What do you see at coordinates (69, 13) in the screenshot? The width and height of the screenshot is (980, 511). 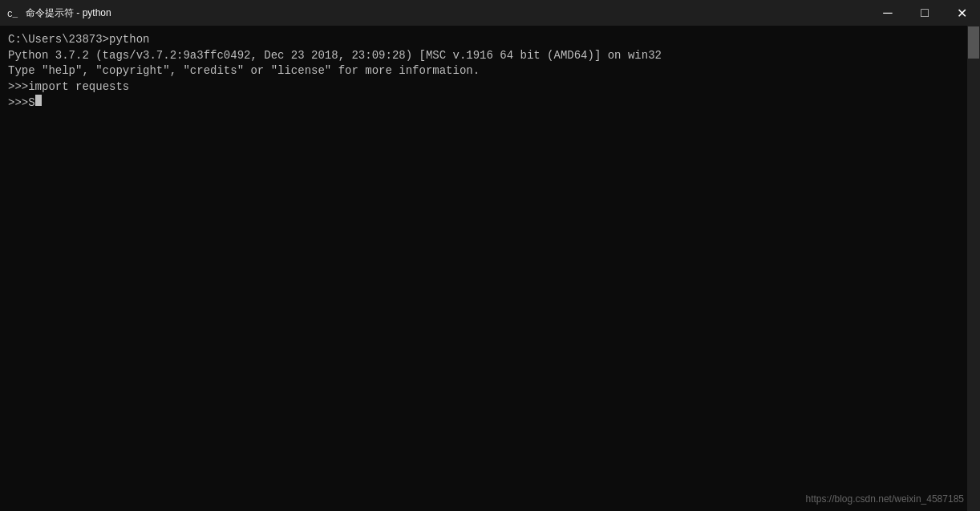 I see `window-title: 命令提示符 - python` at bounding box center [69, 13].